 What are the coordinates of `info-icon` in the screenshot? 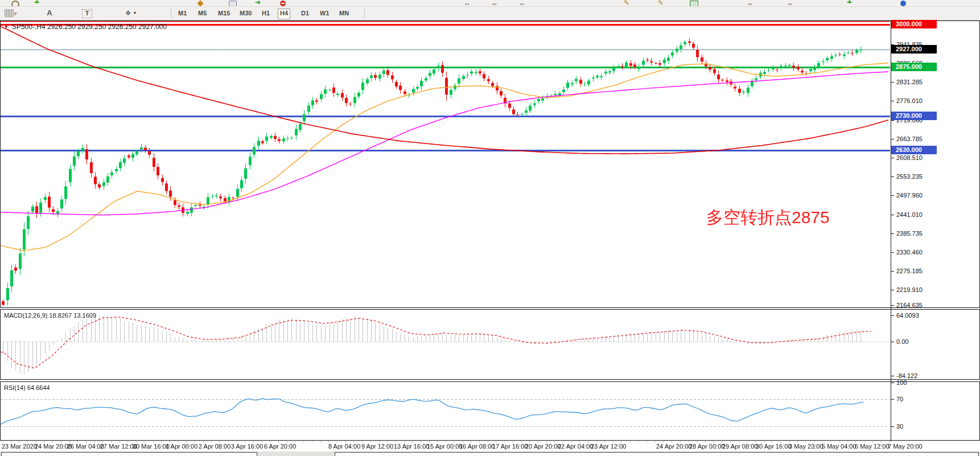 It's located at (903, 3).